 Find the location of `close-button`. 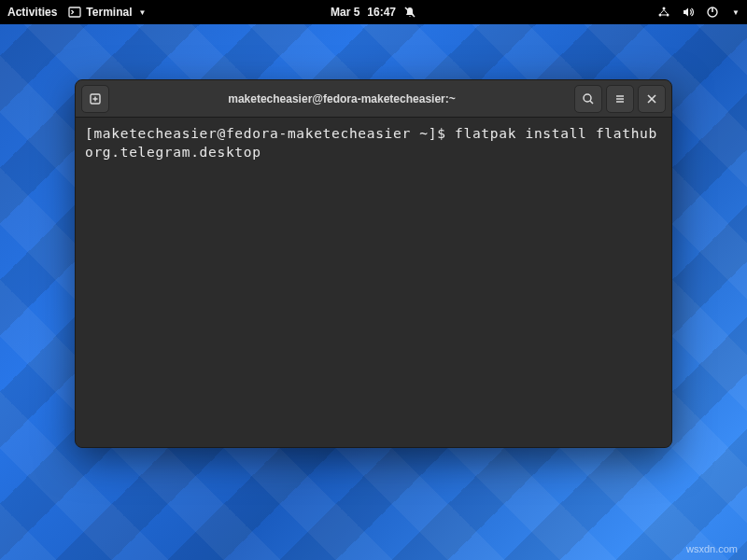

close-button is located at coordinates (652, 99).